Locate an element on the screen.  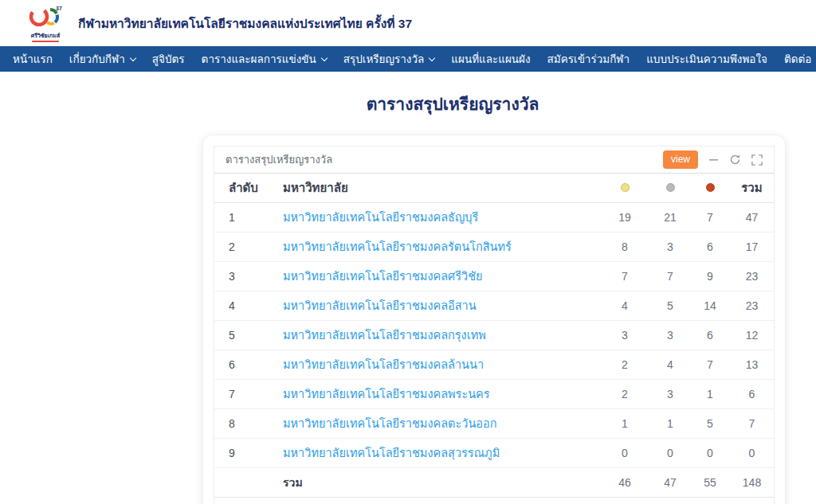
nav-item-survey: แบบประเมินความพึงพอใจ is located at coordinates (707, 59).